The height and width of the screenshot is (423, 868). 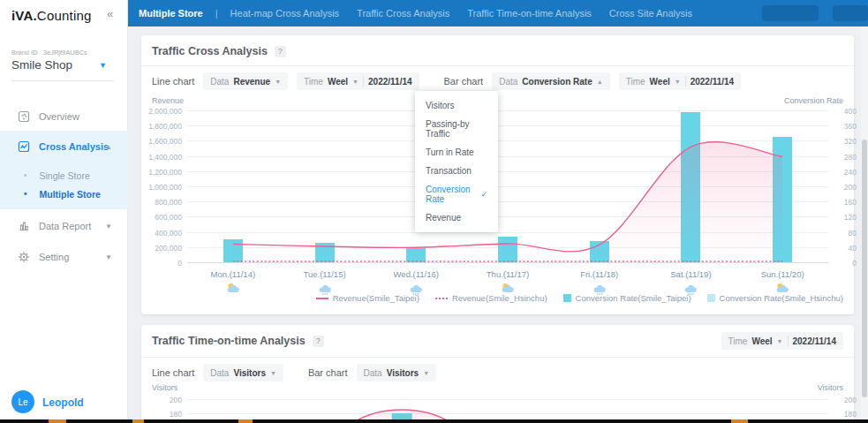 I want to click on sidebar-item-setting: Setting ▼, so click(x=64, y=257).